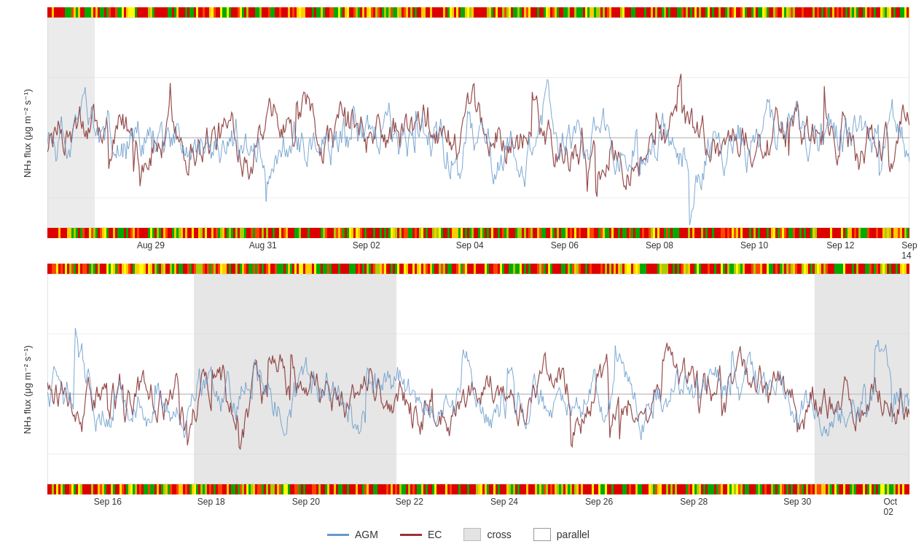 The image size is (924, 560). What do you see at coordinates (472, 535) in the screenshot?
I see `legend-cross-box` at bounding box center [472, 535].